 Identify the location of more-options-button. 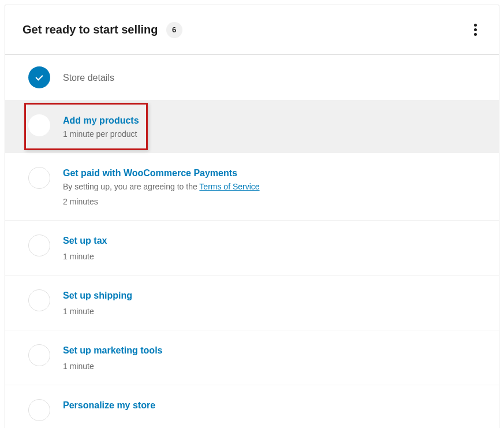
(476, 30).